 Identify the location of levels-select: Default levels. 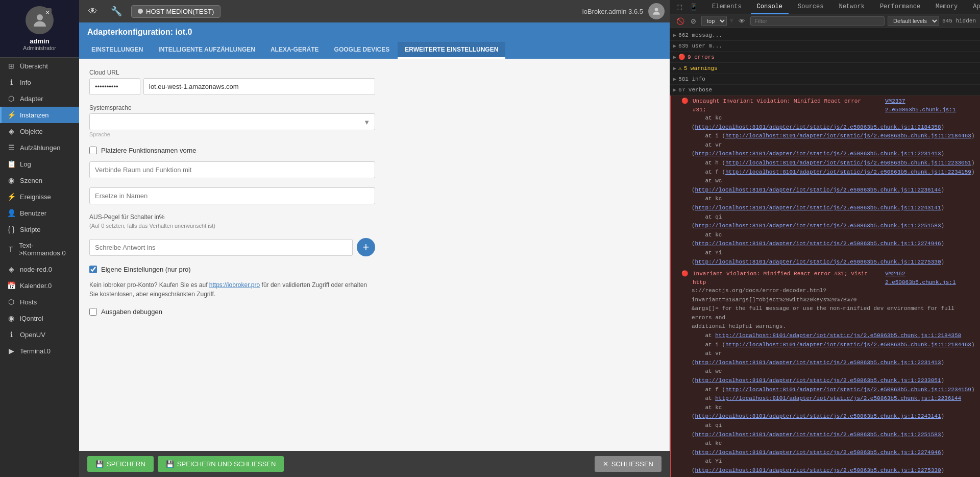
(914, 21).